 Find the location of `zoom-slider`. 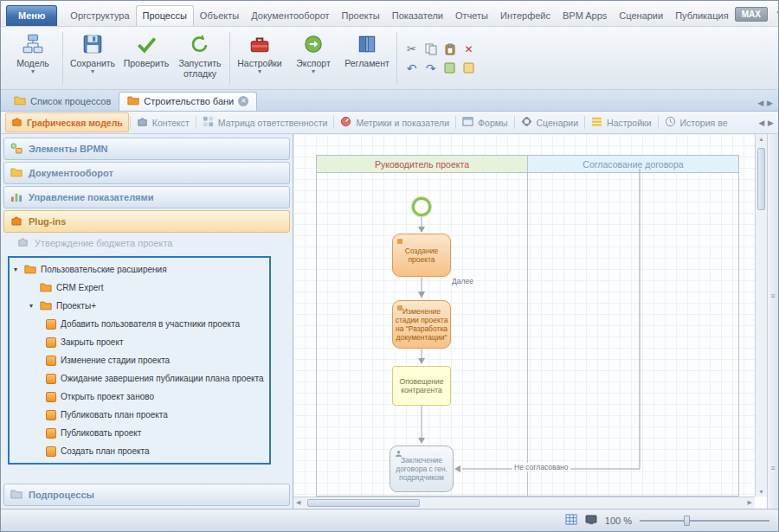

zoom-slider is located at coordinates (705, 521).